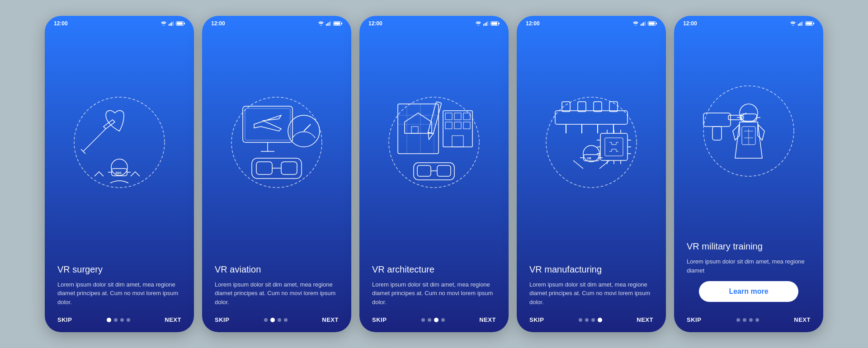 Image resolution: width=868 pixels, height=348 pixels. Describe the element at coordinates (338, 24) in the screenshot. I see `battery-icon-aviation` at that location.